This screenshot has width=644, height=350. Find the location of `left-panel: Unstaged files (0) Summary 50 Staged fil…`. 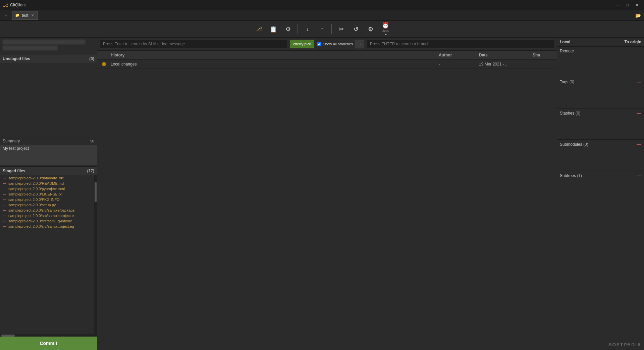

left-panel: Unstaged files (0) Summary 50 Staged fil… is located at coordinates (49, 194).